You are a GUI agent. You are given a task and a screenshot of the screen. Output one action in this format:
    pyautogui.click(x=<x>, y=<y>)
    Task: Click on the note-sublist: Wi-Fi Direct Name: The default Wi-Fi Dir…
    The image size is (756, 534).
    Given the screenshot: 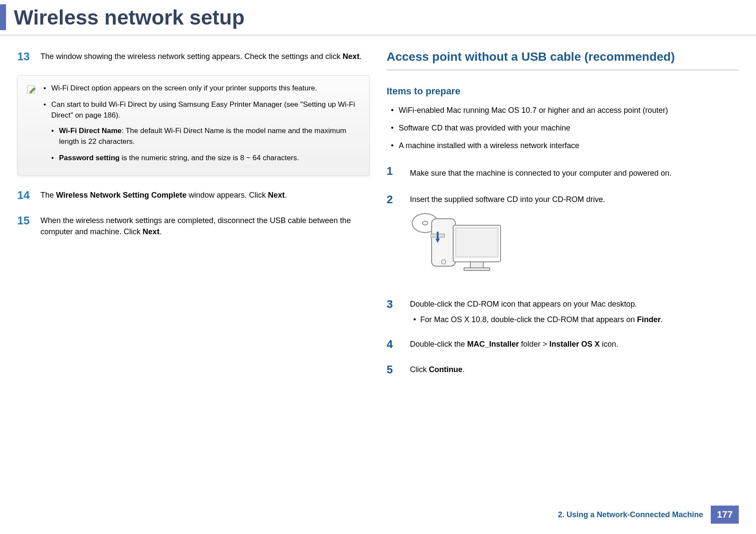 What is the action you would take?
    pyautogui.click(x=206, y=145)
    